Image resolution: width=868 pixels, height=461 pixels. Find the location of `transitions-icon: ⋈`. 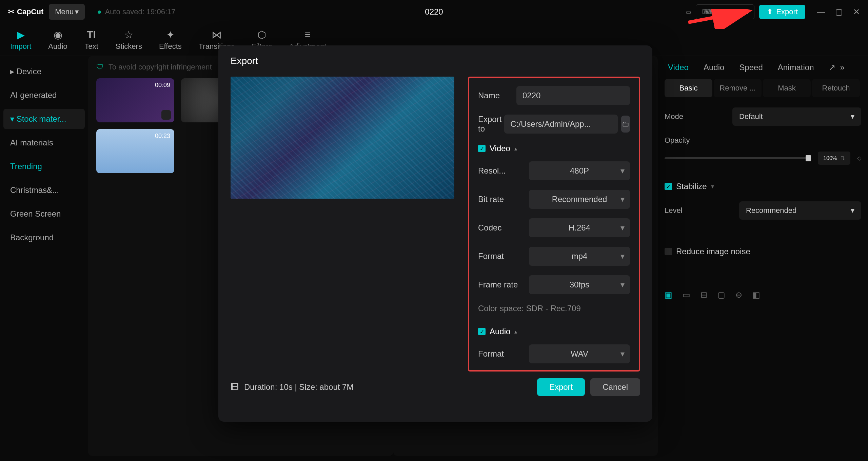

transitions-icon: ⋈ is located at coordinates (217, 35).